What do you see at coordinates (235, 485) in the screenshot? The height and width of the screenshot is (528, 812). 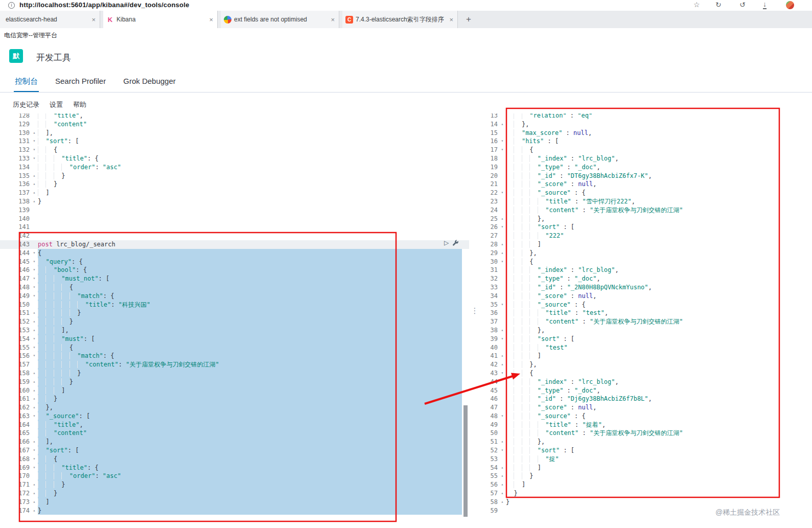 I see `code-line-171: 171▴ }` at bounding box center [235, 485].